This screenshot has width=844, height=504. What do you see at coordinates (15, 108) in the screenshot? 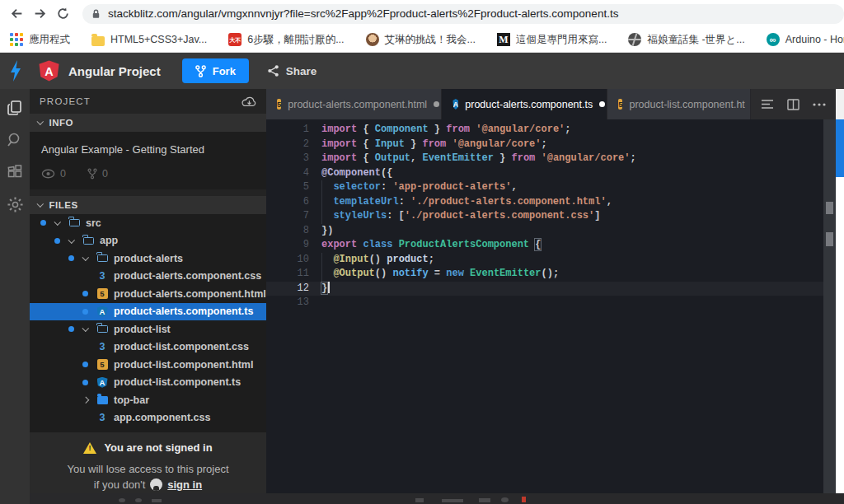
I see `files-panel-button` at bounding box center [15, 108].